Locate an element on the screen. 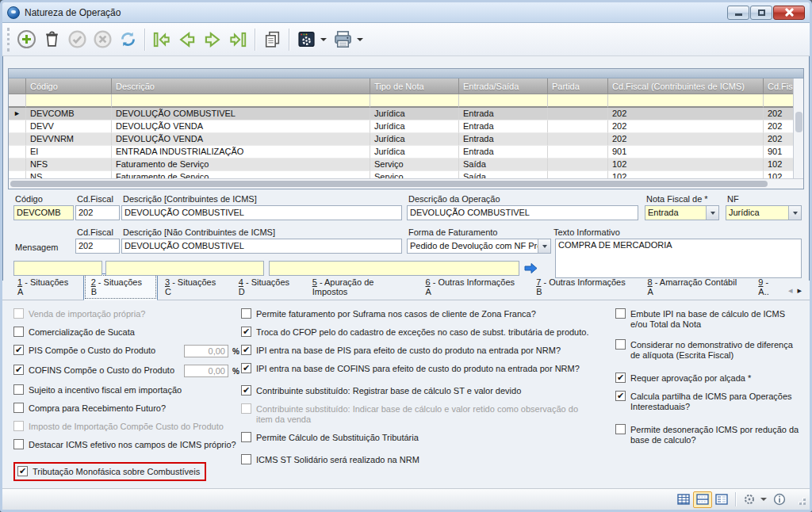 This screenshot has height=512, width=812. cell-tipo-nota: Serviço is located at coordinates (415, 174).